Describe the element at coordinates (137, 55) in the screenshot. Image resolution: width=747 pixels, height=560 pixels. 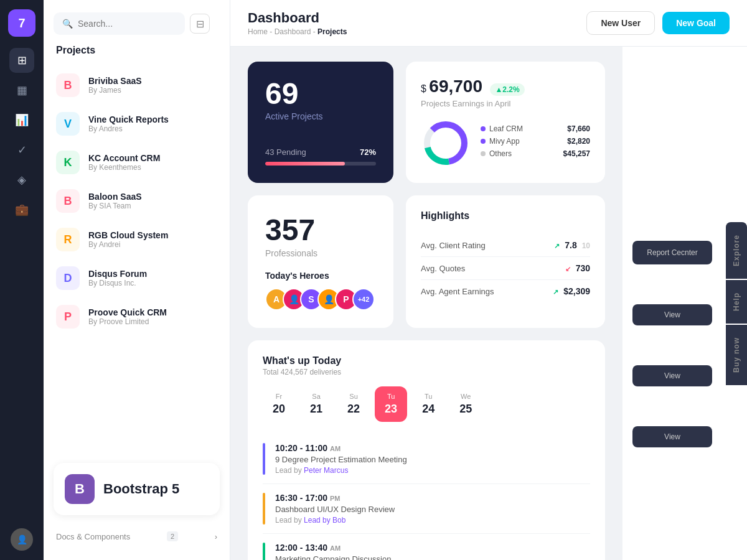
I see `projects-title: Projects` at that location.